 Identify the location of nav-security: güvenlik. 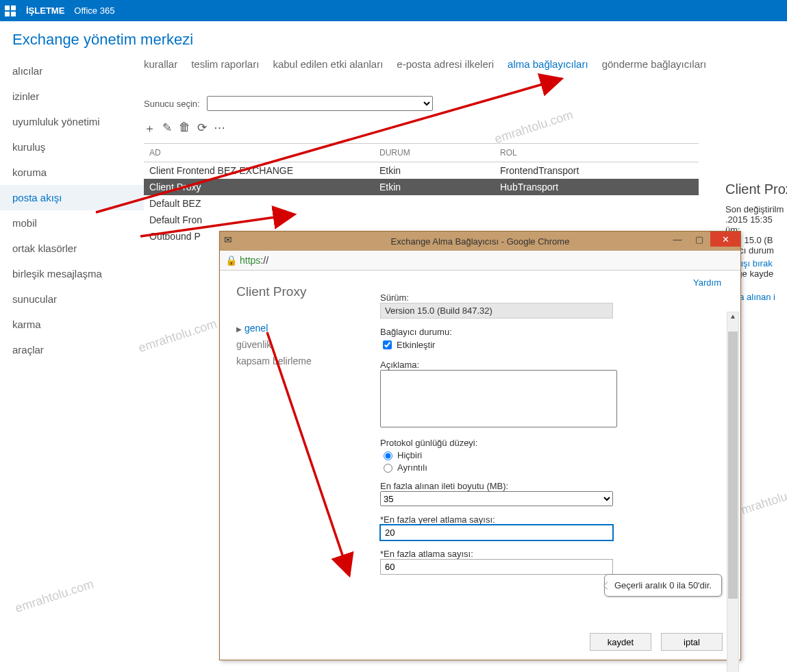
(305, 345).